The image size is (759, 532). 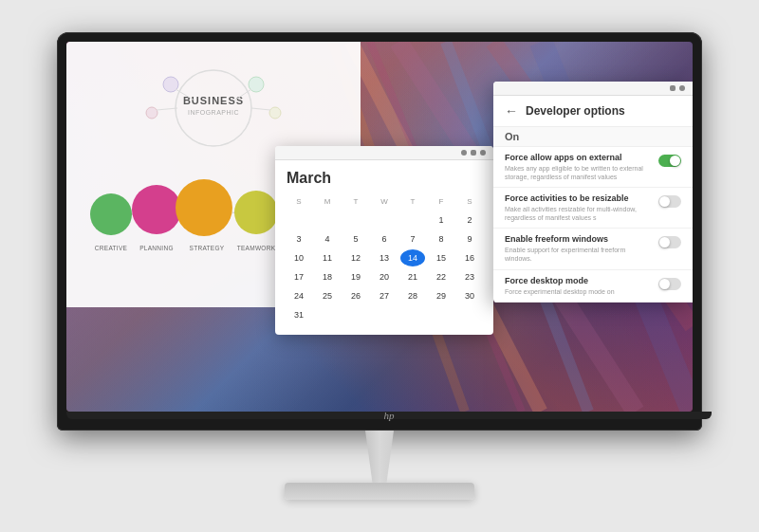 What do you see at coordinates (256, 248) in the screenshot?
I see `svg-text: TEAMWORK` at bounding box center [256, 248].